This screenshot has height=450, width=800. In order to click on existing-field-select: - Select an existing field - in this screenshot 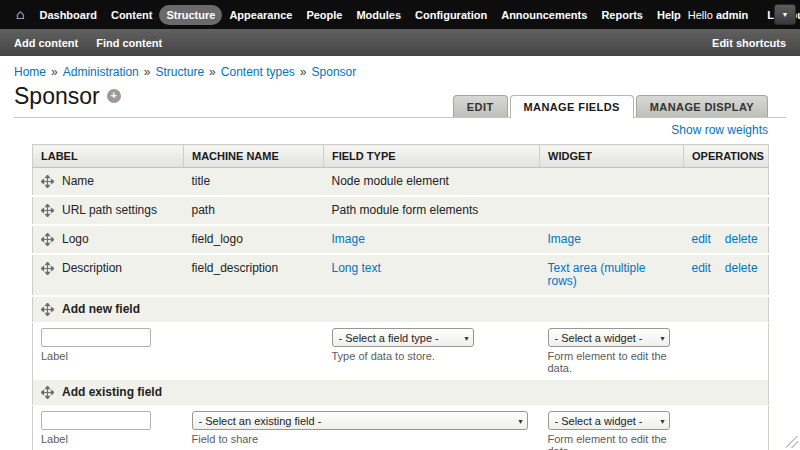, I will do `click(360, 420)`.